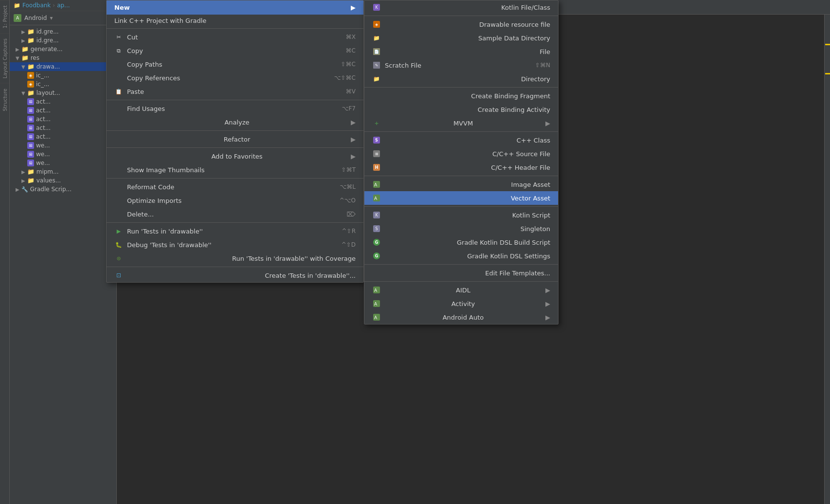  What do you see at coordinates (530, 198) in the screenshot?
I see `vector-asset-label: Vector Asset` at bounding box center [530, 198].